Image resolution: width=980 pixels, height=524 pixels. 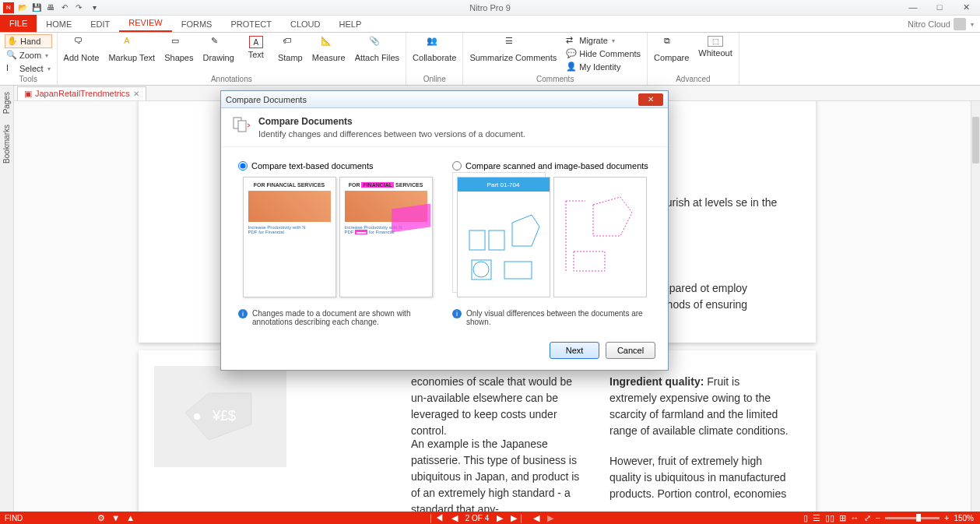 What do you see at coordinates (694, 59) in the screenshot?
I see `ribbon-group-advanced: ⧉Compare ⬚Whiteout Advanced` at bounding box center [694, 59].